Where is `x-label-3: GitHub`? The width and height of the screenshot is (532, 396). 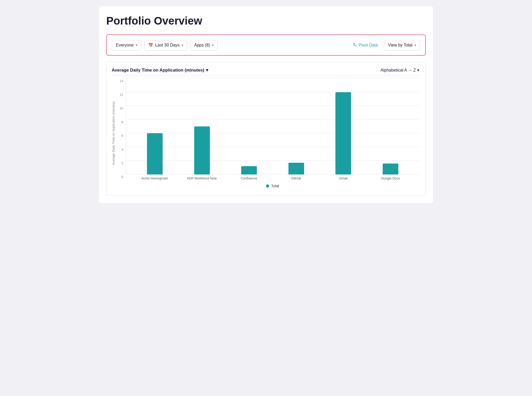
x-label-3: GitHub is located at coordinates (296, 178).